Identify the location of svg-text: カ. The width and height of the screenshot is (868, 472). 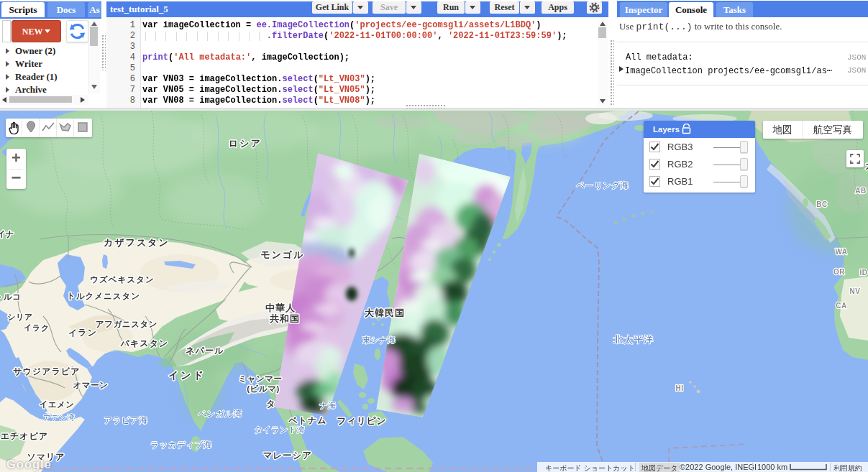
(867, 165).